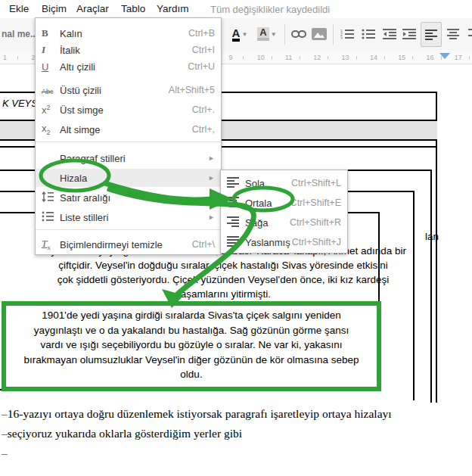 The height and width of the screenshot is (476, 472). I want to click on align-item-sa-a: SağaCtrl+Shift+R, so click(284, 222).